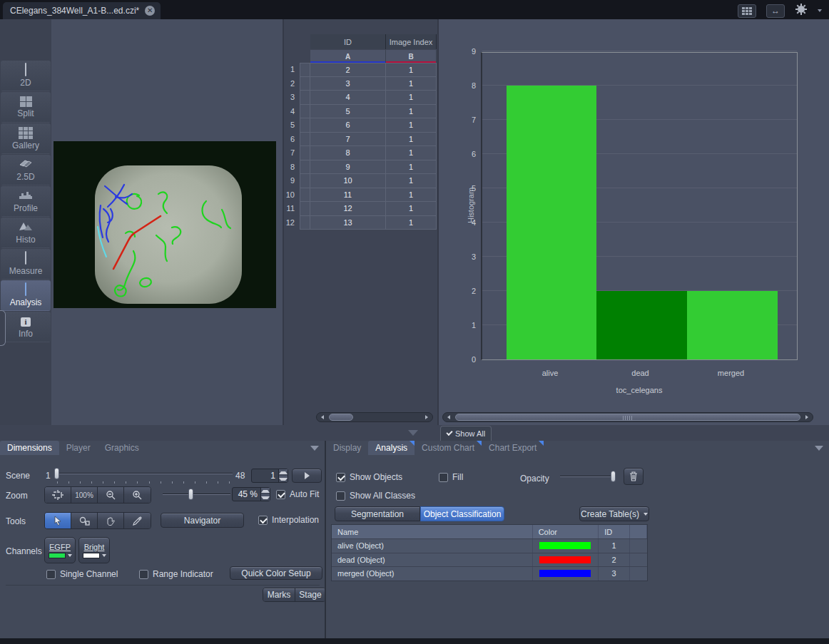 This screenshot has width=829, height=644. Describe the element at coordinates (634, 476) in the screenshot. I see `delete-objects-button` at that location.